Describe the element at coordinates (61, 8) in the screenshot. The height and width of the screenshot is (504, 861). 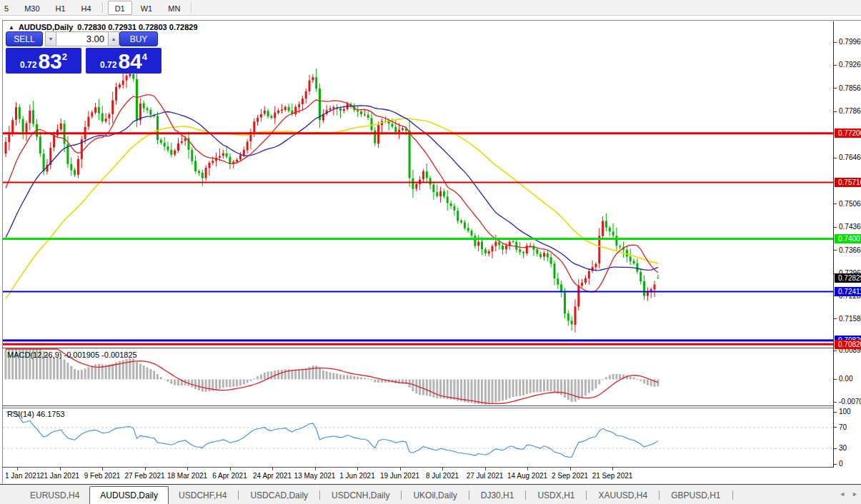
I see `timeframe-button-h1: H1` at that location.